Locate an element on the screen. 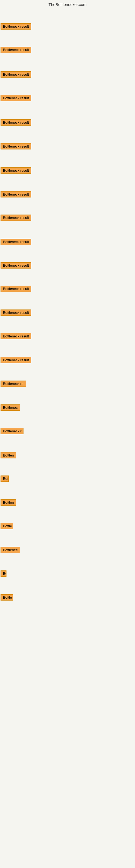 The height and width of the screenshot is (868, 135). bottleneck-item-21: Bottlen is located at coordinates (8, 503).